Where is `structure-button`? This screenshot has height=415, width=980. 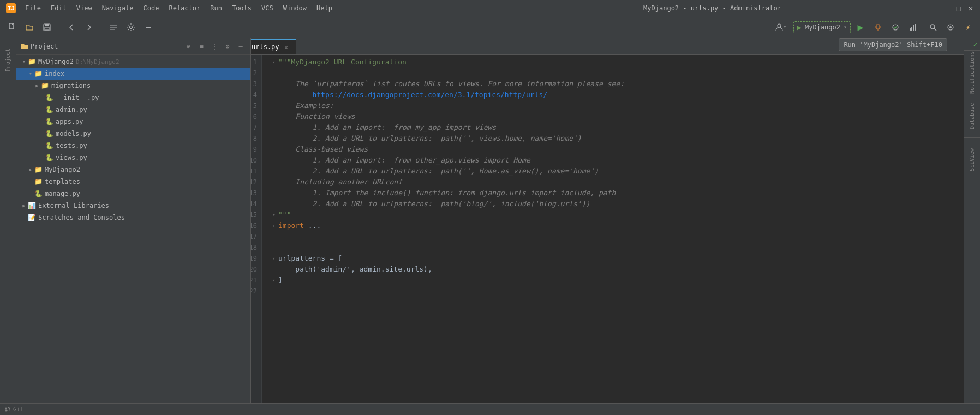
structure-button is located at coordinates (113, 27).